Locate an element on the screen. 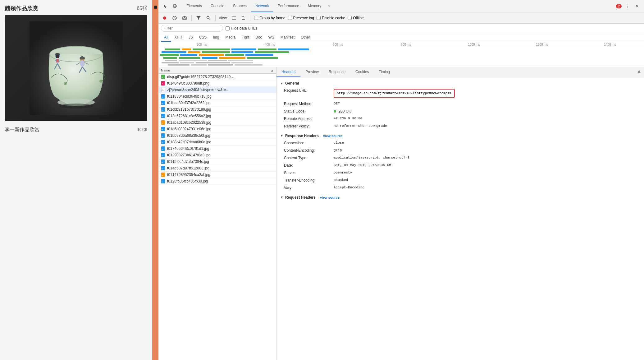 This screenshot has height=360, width=644. details-tab-timing: Timing is located at coordinates (384, 72).